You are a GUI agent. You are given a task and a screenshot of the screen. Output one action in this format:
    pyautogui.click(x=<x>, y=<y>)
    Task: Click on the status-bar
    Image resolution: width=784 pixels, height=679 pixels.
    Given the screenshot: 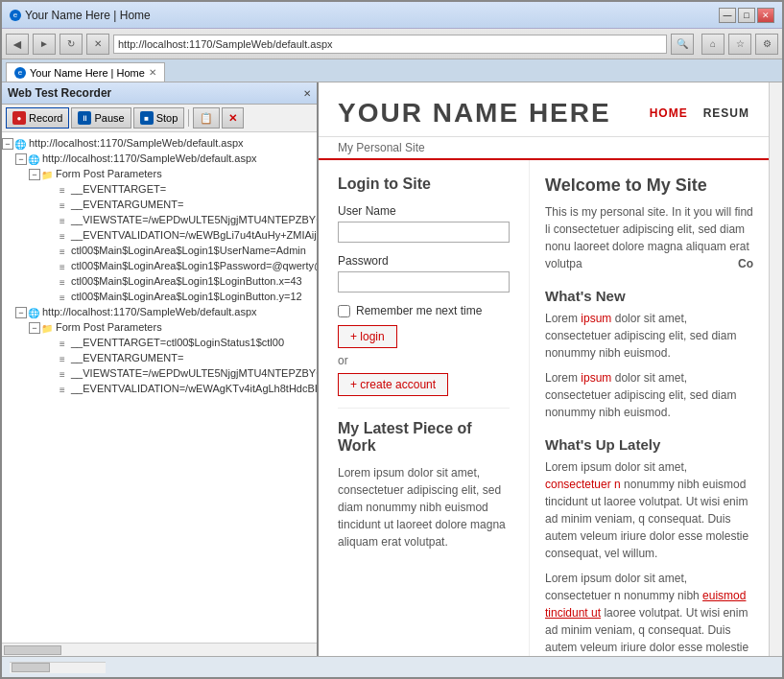 What is the action you would take?
    pyautogui.click(x=392, y=667)
    